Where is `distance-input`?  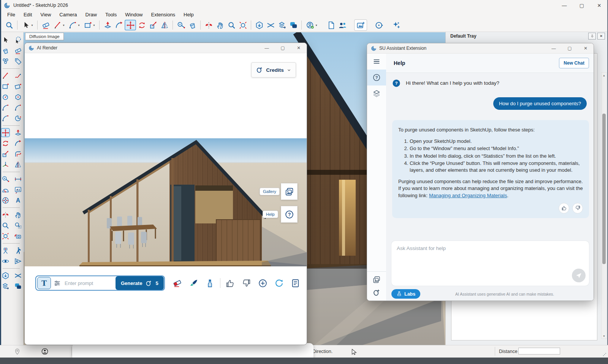
distance-input is located at coordinates (539, 351).